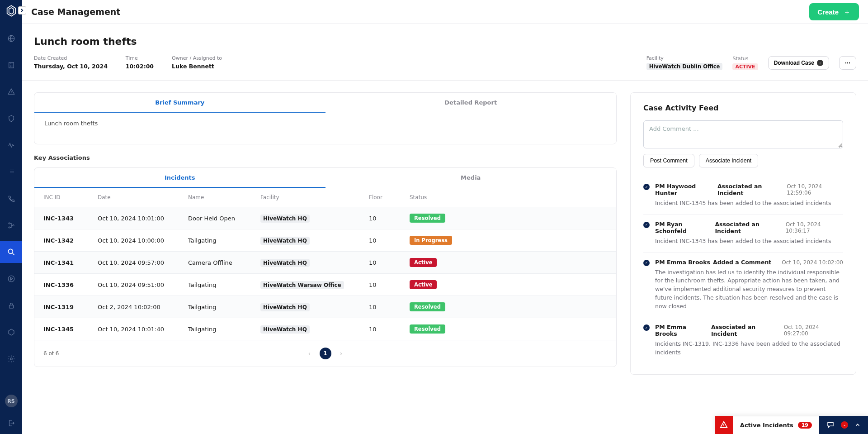 This screenshot has height=434, width=868. Describe the element at coordinates (445, 12) in the screenshot. I see `topbar: Case Management Create ＋` at that location.